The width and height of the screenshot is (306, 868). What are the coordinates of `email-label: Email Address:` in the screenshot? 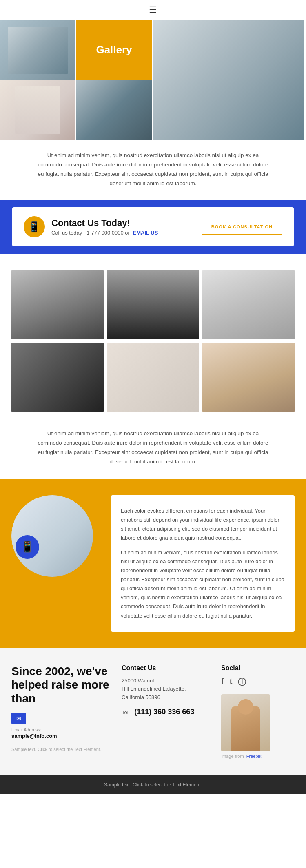 It's located at (60, 730).